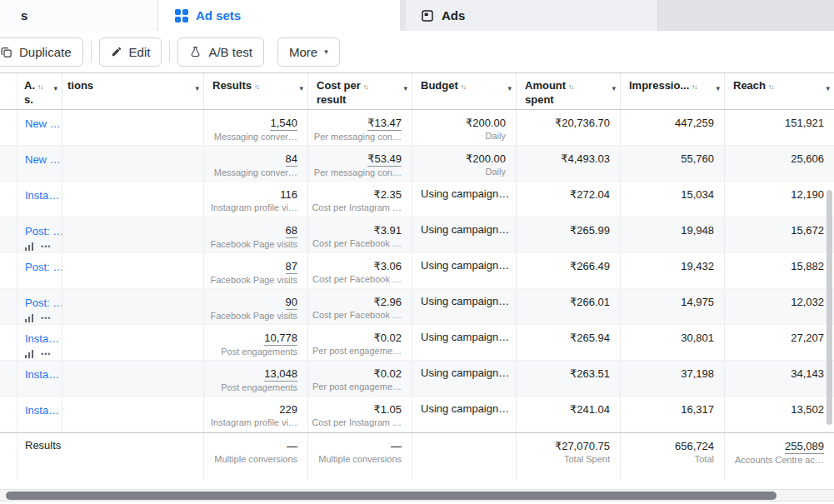 The height and width of the screenshot is (504, 834). I want to click on impressions-value: 30,801, so click(697, 338).